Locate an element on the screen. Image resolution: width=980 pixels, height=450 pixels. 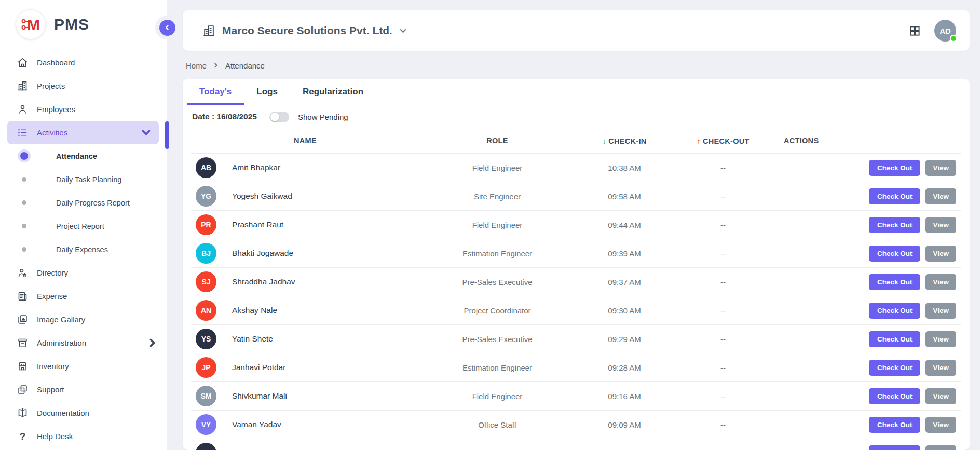
breadcrumb: Home Attendance is located at coordinates (578, 65).